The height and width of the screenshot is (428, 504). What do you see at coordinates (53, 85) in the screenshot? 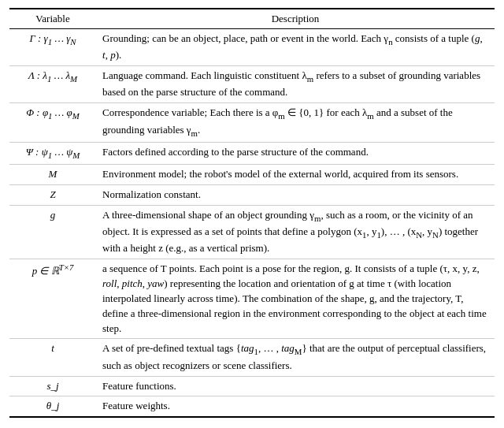
I see `table-row-variable: Λ : λ1 … λM` at bounding box center [53, 85].